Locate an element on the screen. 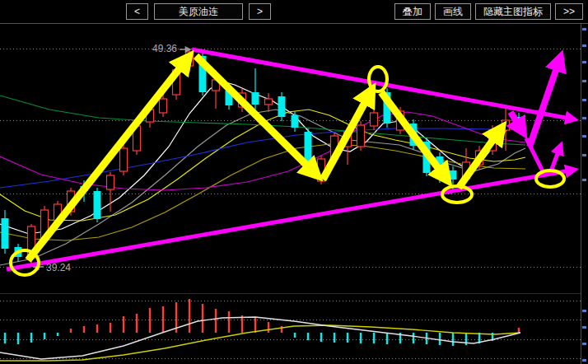 This screenshot has width=588, height=364. prev-symbol-button: < is located at coordinates (137, 12).